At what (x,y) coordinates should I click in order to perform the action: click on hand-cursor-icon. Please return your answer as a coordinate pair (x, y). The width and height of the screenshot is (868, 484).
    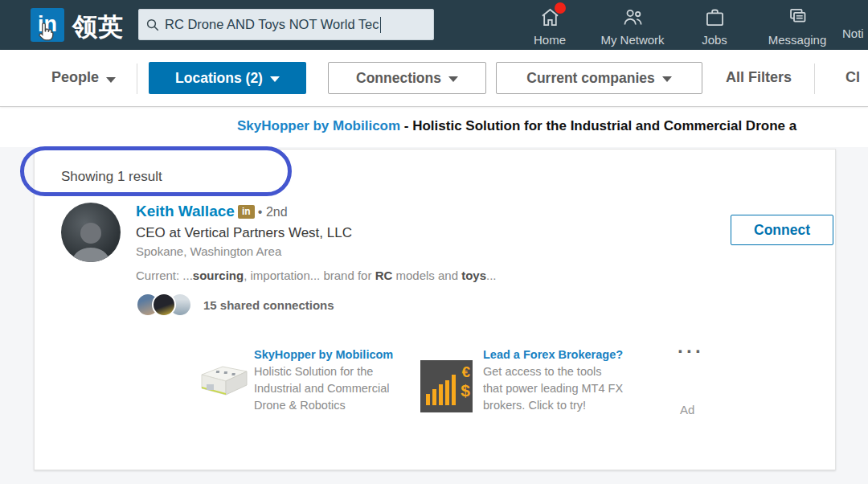
    Looking at the image, I should click on (47, 32).